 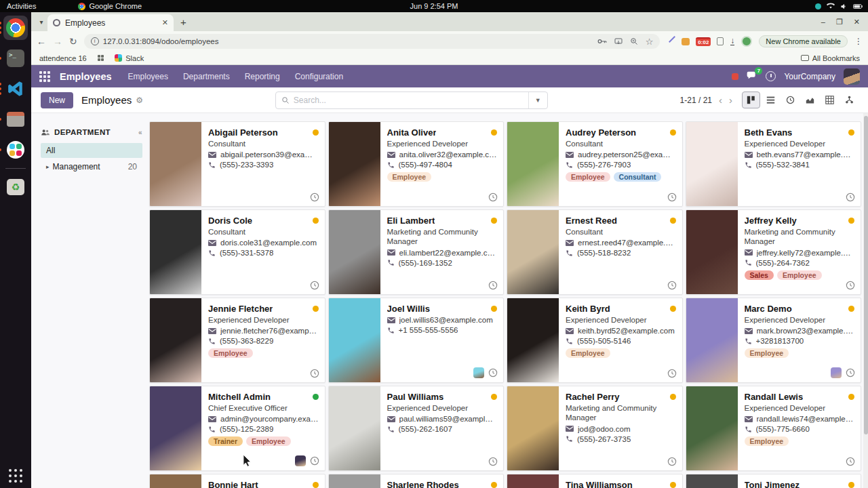 I want to click on dock-vscode-button, so click(x=16, y=89).